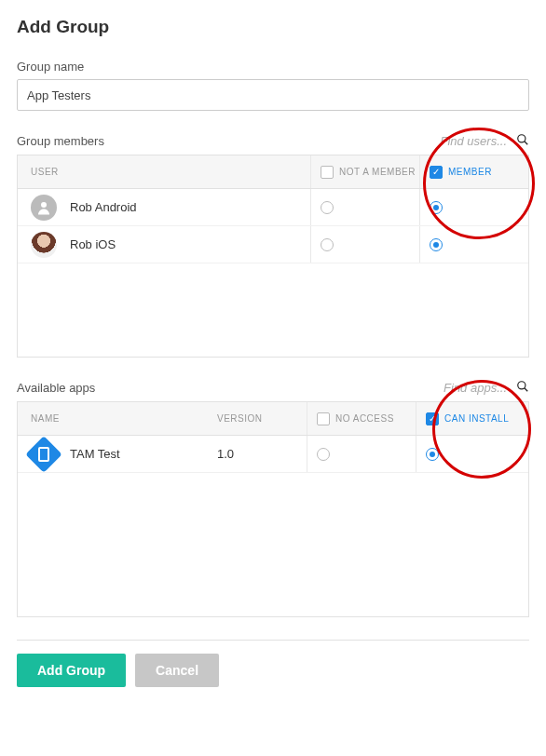 This screenshot has height=756, width=546. I want to click on group-name-input, so click(273, 95).